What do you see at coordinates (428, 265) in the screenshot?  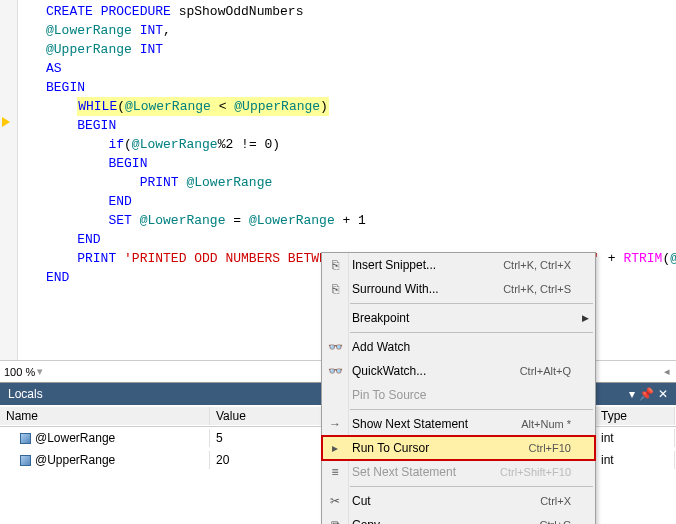 I see `menu-label: Insert Snippet...` at bounding box center [428, 265].